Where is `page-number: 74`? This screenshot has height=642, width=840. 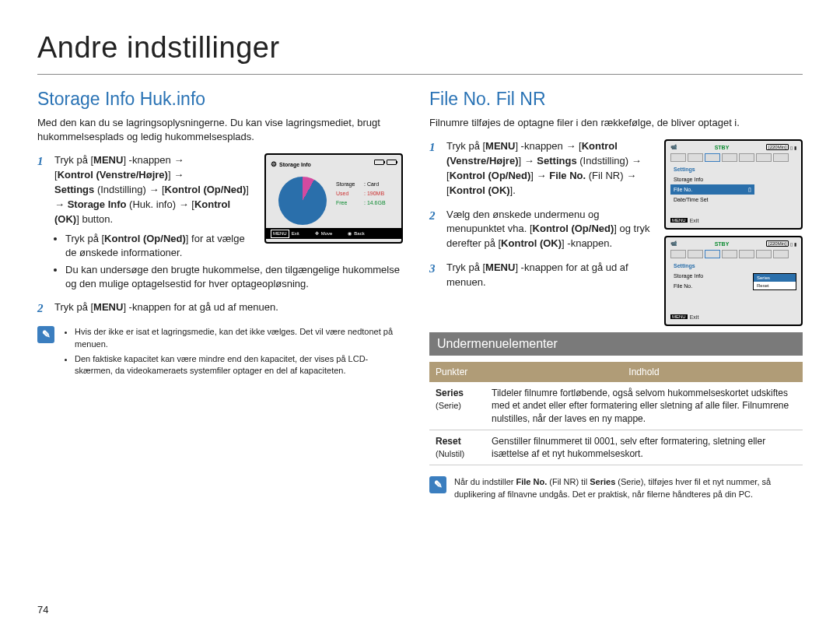
page-number: 74 is located at coordinates (43, 610).